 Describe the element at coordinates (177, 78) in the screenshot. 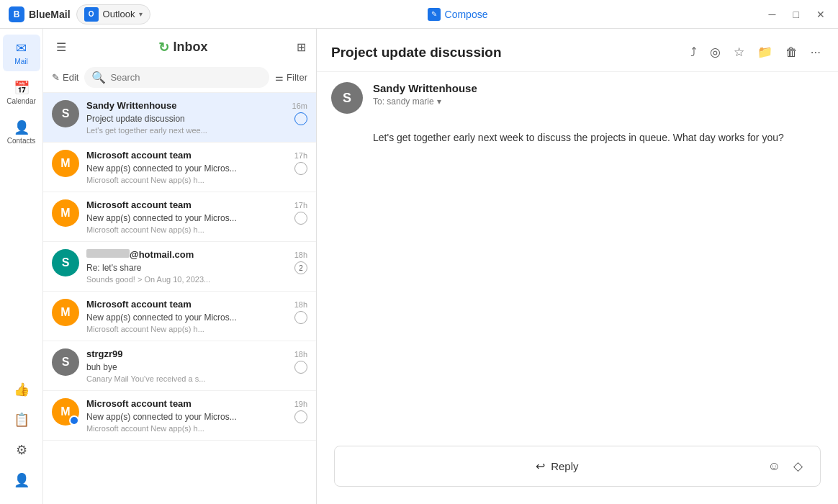

I see `search-box: 🔍` at that location.